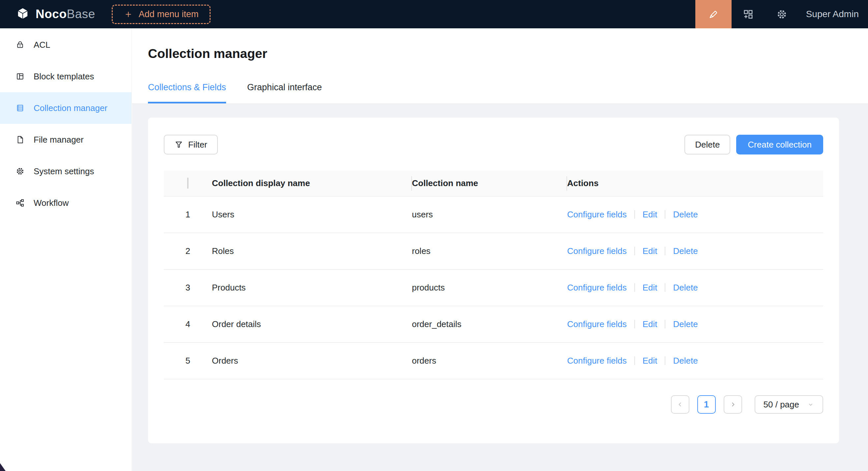 This screenshot has width=868, height=471. Describe the element at coordinates (489, 324) in the screenshot. I see `cell-collection-name: order_details` at that location.